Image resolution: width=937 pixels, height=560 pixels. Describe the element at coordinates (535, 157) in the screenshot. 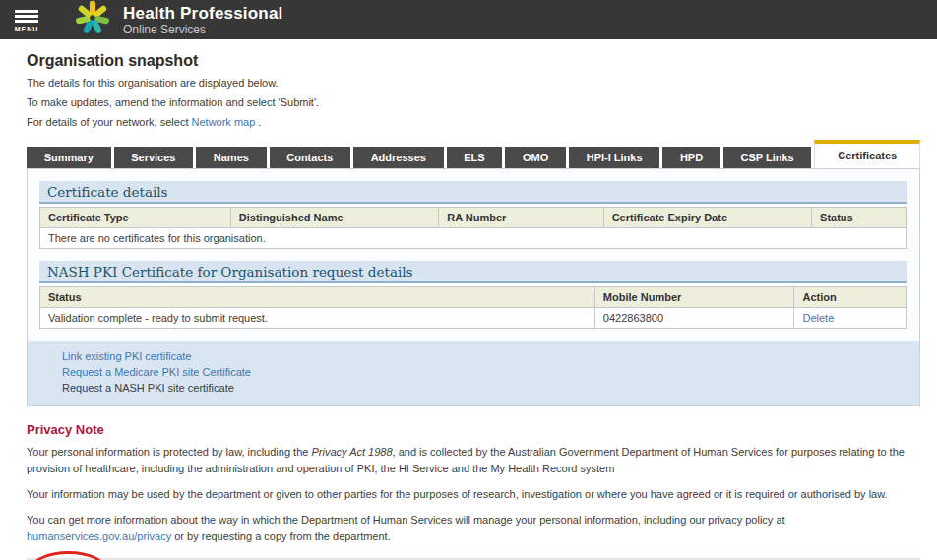

I see `tab-omo: OMO` at that location.